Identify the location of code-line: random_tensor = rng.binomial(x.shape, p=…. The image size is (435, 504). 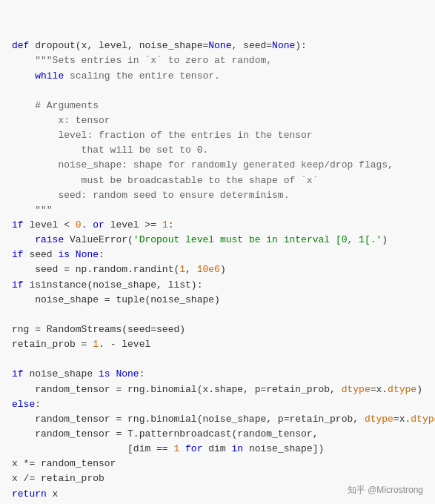
(218, 390).